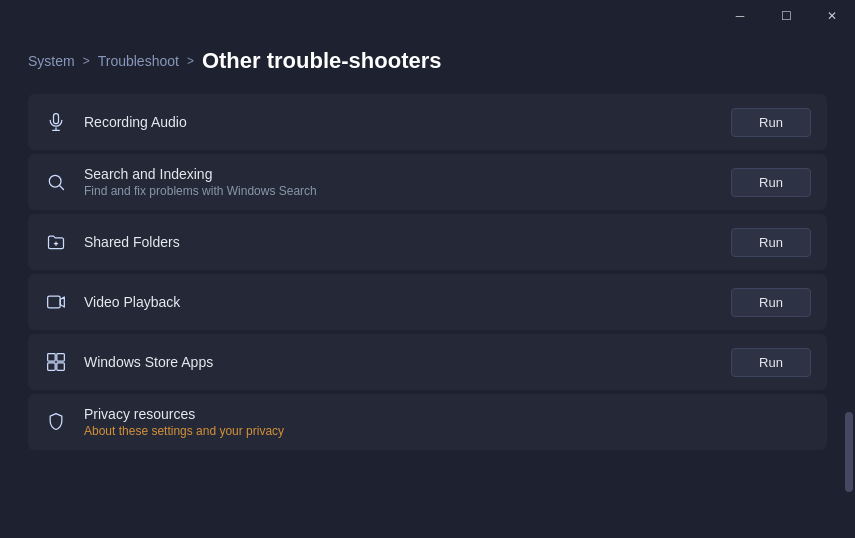 Image resolution: width=855 pixels, height=538 pixels. What do you see at coordinates (428, 362) in the screenshot?
I see `list-item: Windows Store Apps Run` at bounding box center [428, 362].